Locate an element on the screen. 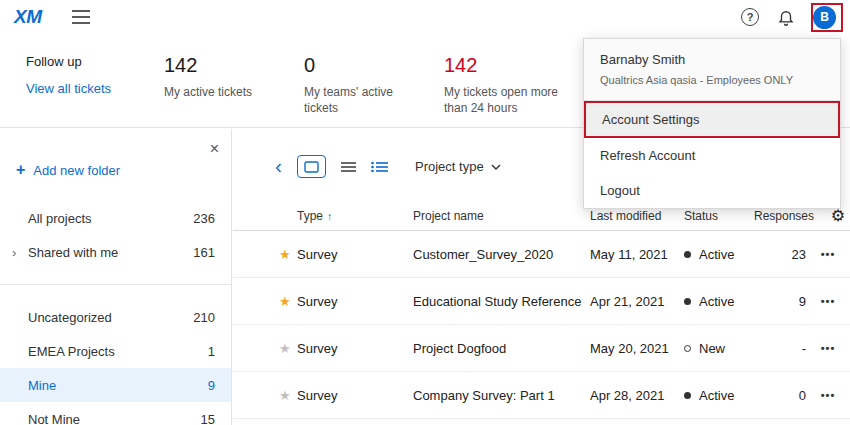 The image size is (850, 425). cell-project-name: Customer_Survey_2020 is located at coordinates (502, 254).